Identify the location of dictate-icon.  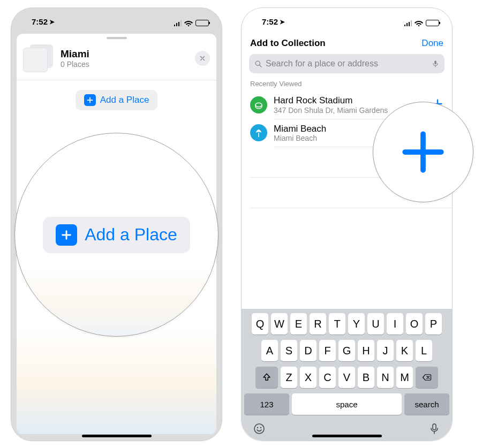
(435, 64).